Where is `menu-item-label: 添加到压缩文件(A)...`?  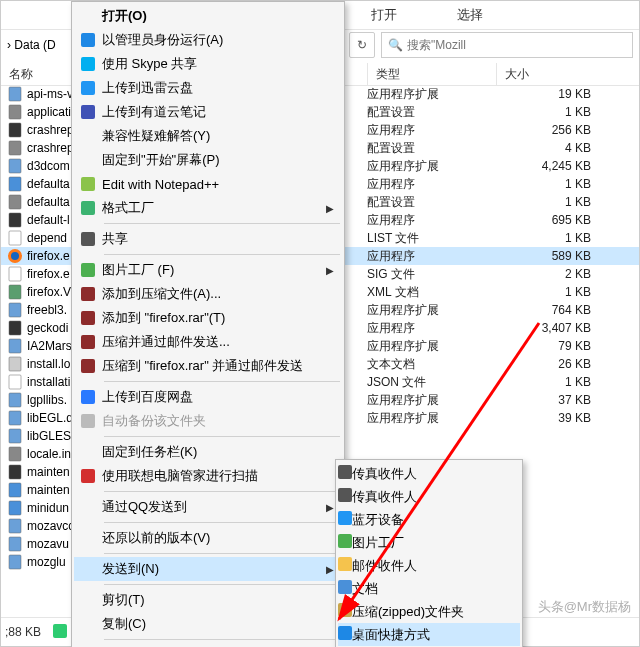
menu-item-label: 添加到压缩文件(A)... is located at coordinates (214, 294).